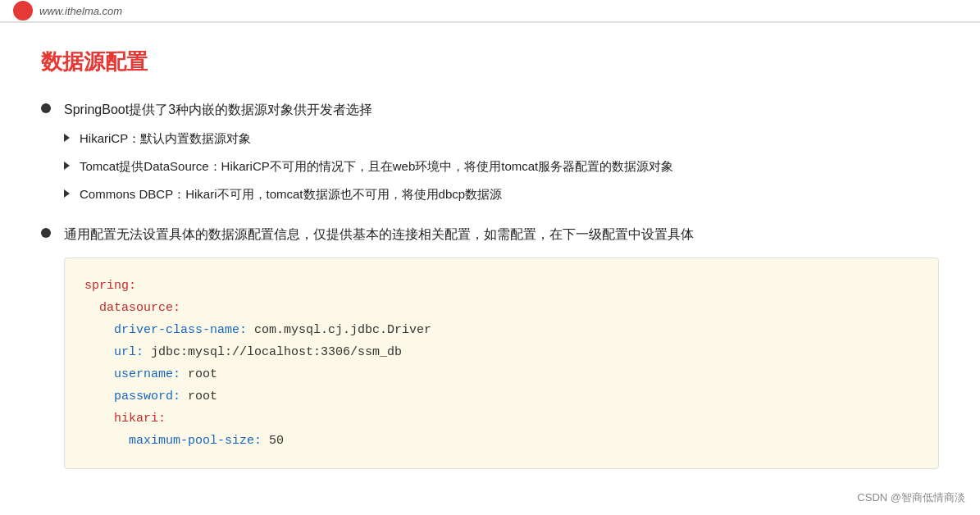  I want to click on code-line: url: jdbc:mysql://localhost:3306/ssm_db, so click(502, 353).